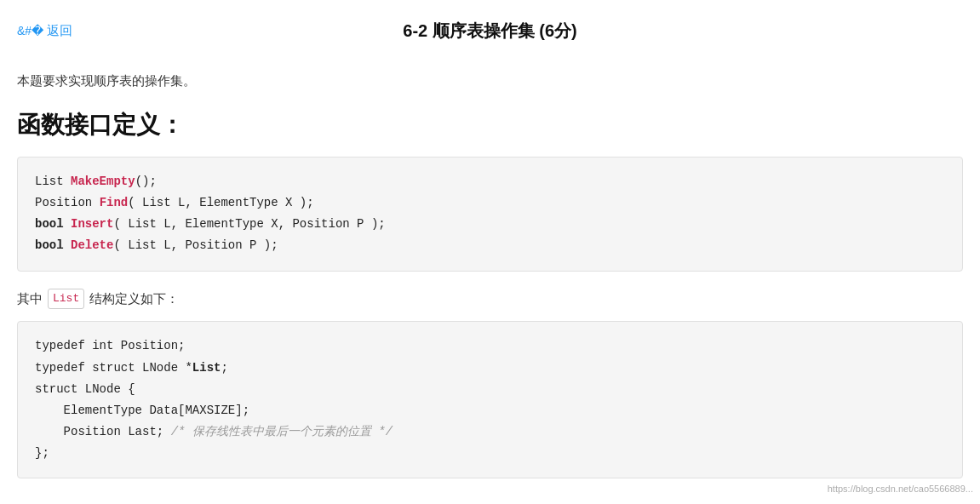  I want to click on bool-keyword-2: bool, so click(49, 245).